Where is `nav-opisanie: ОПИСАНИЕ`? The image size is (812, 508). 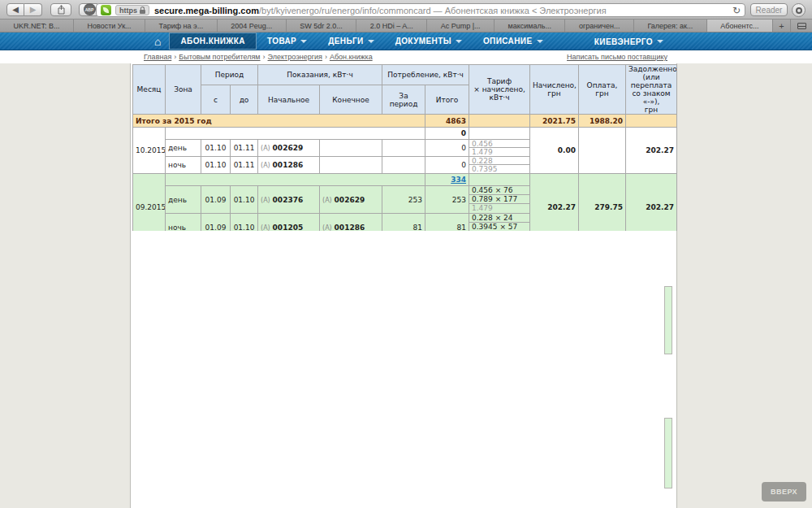
nav-opisanie: ОПИСАНИЕ is located at coordinates (513, 41).